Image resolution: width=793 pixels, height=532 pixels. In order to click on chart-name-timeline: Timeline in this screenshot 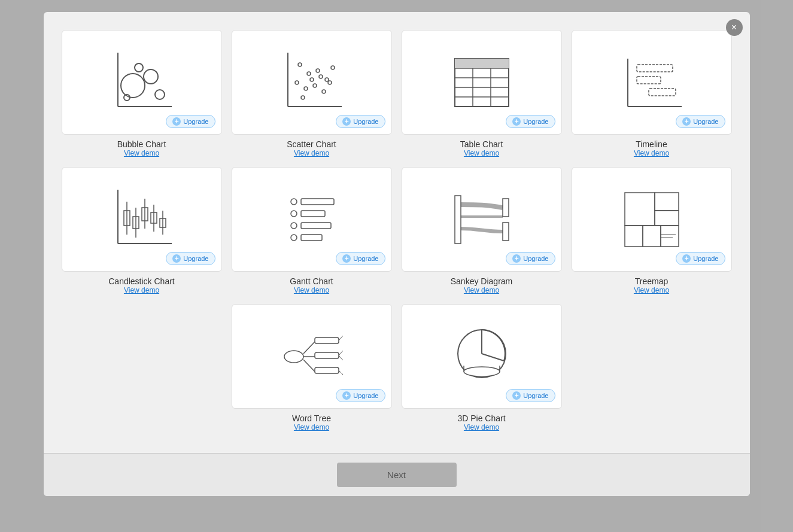, I will do `click(651, 144)`.